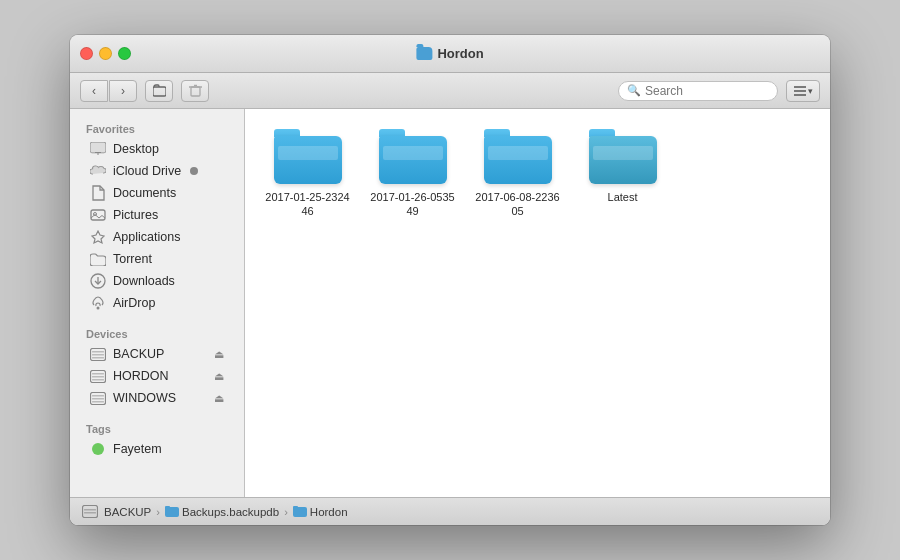 This screenshot has width=900, height=560. I want to click on hordon-eject-icon: ⏏, so click(219, 376).